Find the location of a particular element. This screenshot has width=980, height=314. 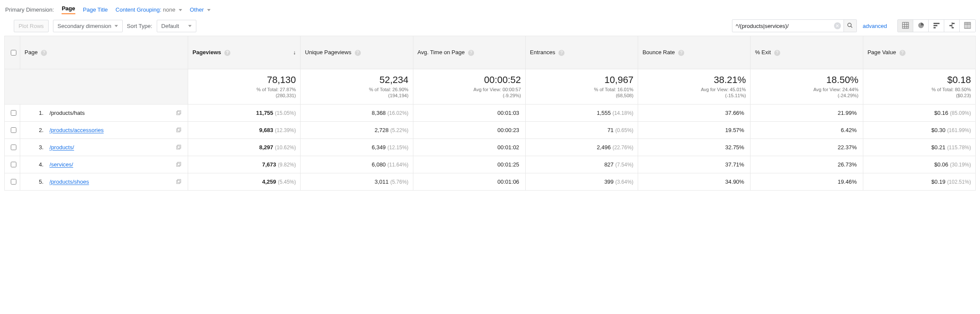

metric-cell: 6.42% is located at coordinates (807, 130).